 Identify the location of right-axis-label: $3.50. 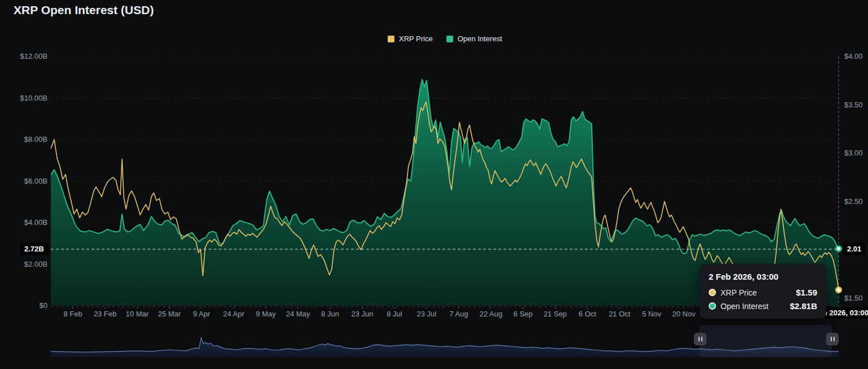
(853, 105).